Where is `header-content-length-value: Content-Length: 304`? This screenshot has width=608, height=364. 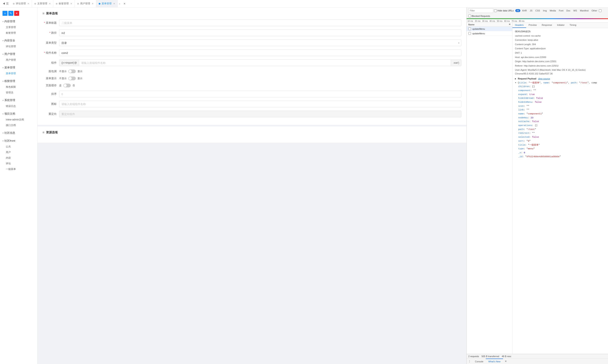 header-content-length-value: Content-Length: 304 is located at coordinates (525, 44).